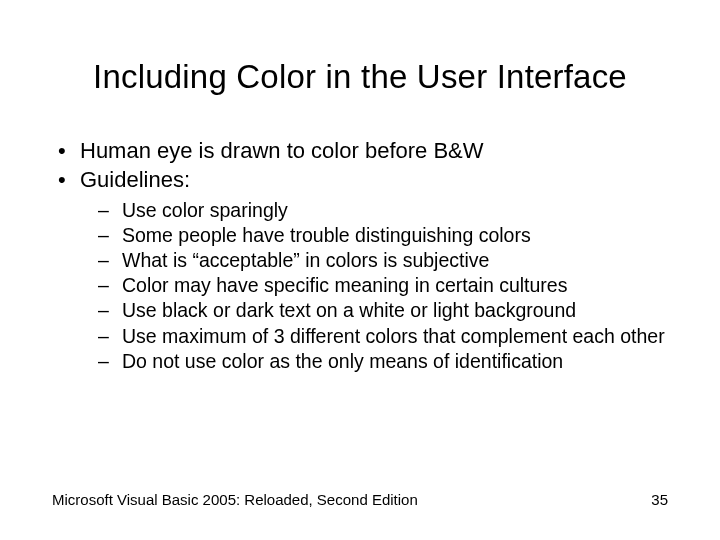 The image size is (720, 540). I want to click on sub-bullet-text: Use maximum of 3 different colors that c…, so click(394, 336).